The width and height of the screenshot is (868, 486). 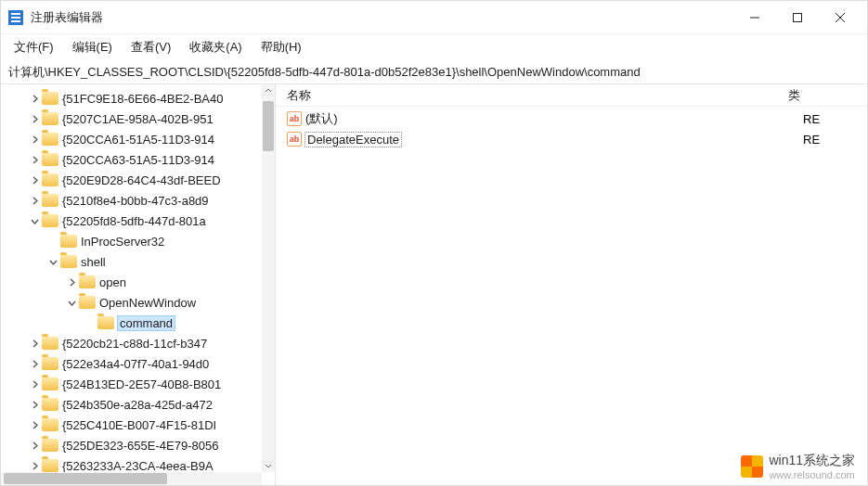 What do you see at coordinates (93, 47) in the screenshot?
I see `menu-edit: 编辑(E)` at bounding box center [93, 47].